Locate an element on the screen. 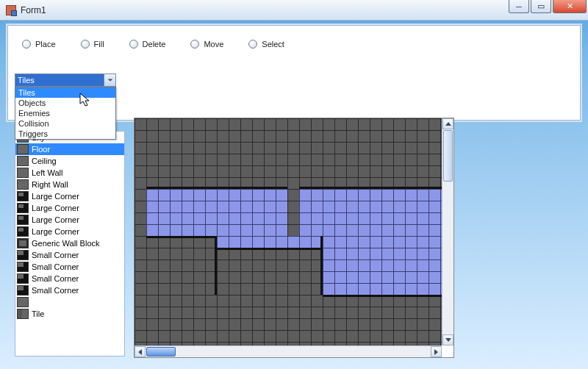  radio-move: Move is located at coordinates (207, 44).